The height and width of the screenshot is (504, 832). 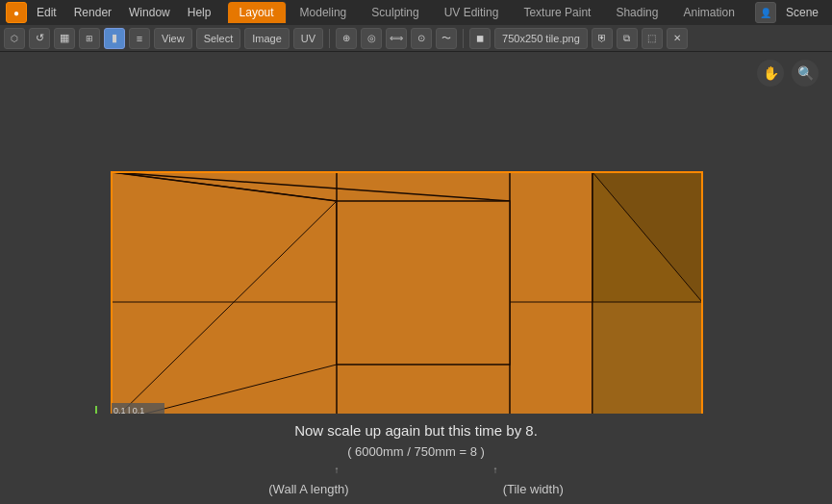 What do you see at coordinates (446, 38) in the screenshot?
I see `wave-icon: 〜` at bounding box center [446, 38].